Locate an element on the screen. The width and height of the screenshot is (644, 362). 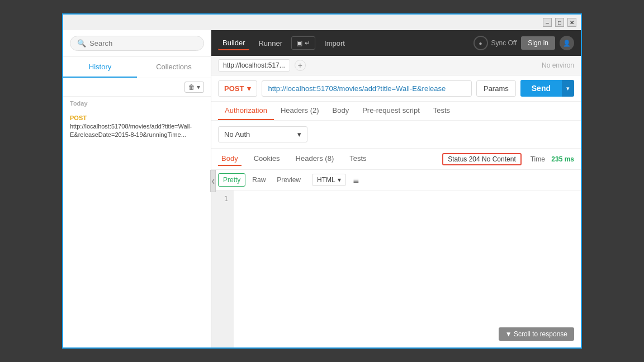
html-chevron-icon: ▾ is located at coordinates (339, 180).